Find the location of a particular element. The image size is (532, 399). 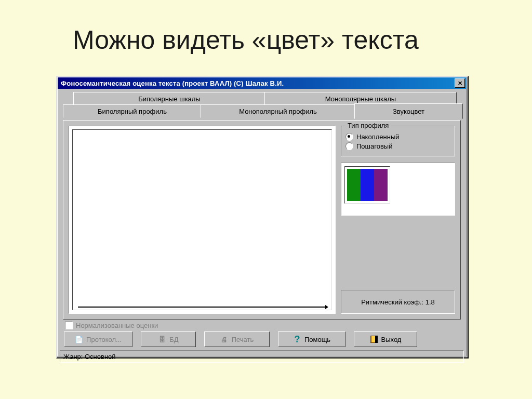

coef-label: Ритмический коэф.: 1.8 is located at coordinates (398, 302).